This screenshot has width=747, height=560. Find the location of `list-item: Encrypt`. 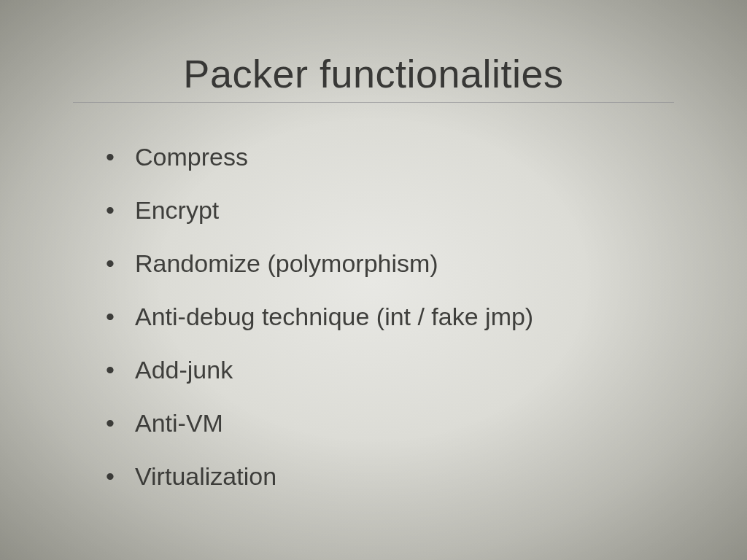

list-item: Encrypt is located at coordinates (390, 210).